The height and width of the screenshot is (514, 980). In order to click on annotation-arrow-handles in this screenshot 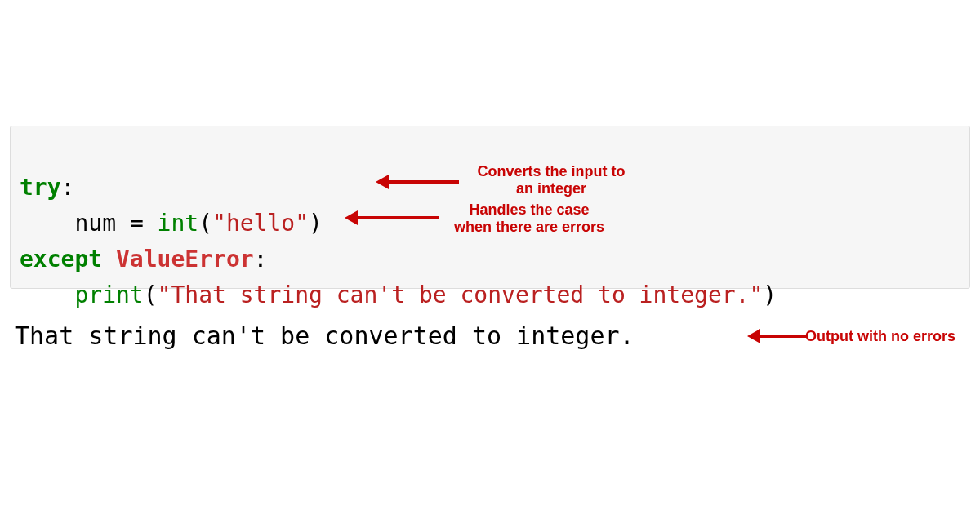, I will do `click(392, 218)`.